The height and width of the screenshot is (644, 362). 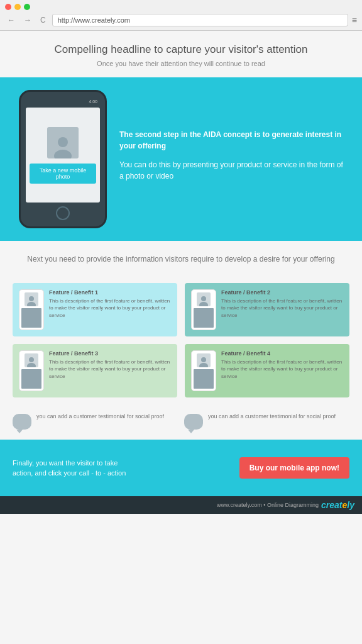 I want to click on feature-card-2: Feature / Benefit 2 This is description …, so click(x=267, y=309).